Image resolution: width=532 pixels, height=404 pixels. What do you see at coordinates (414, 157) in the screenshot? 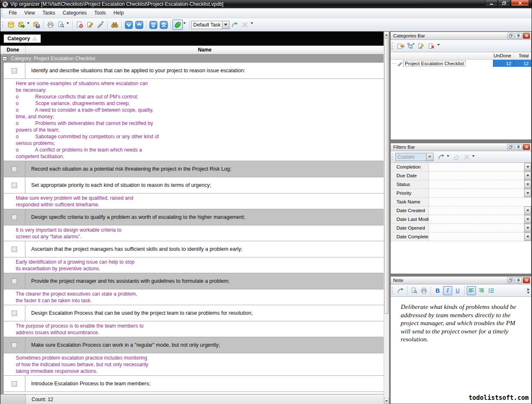
I see `filter-preset-combobox: Custom` at bounding box center [414, 157].